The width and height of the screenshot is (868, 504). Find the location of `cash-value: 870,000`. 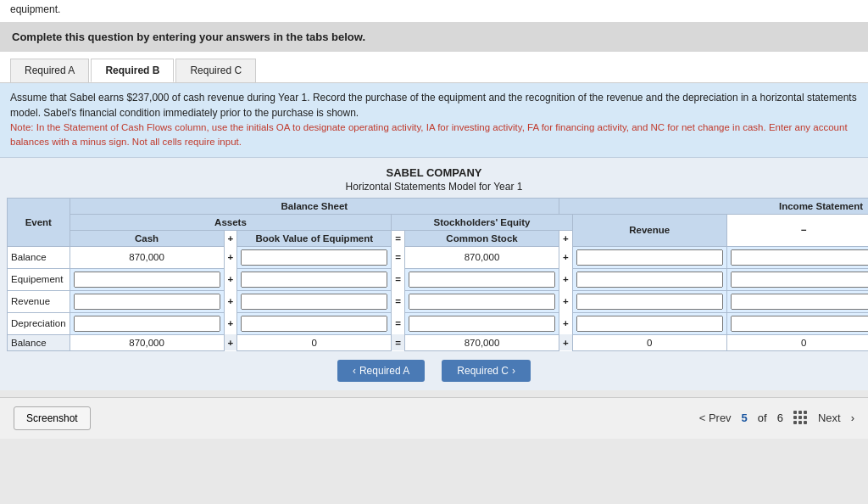

cash-value: 870,000 is located at coordinates (147, 257).